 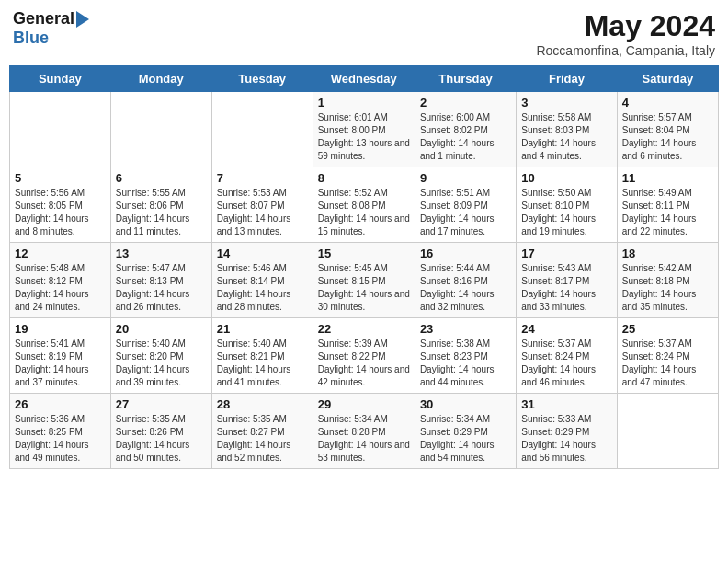 What do you see at coordinates (667, 130) in the screenshot?
I see `calendar-cell: 4Sunrise: 5:57 AMSunset: 8:04 PMDaylight…` at bounding box center [667, 130].